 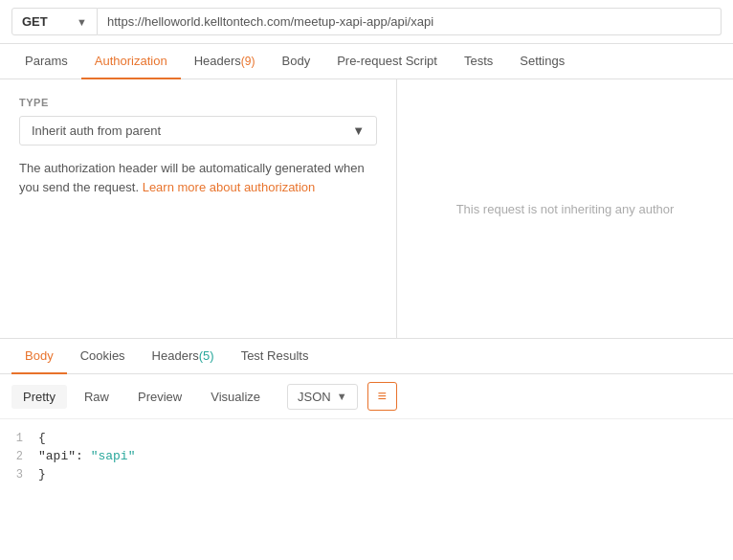 What do you see at coordinates (82, 22) in the screenshot?
I see `method-chevron-icon: ▼` at bounding box center [82, 22].